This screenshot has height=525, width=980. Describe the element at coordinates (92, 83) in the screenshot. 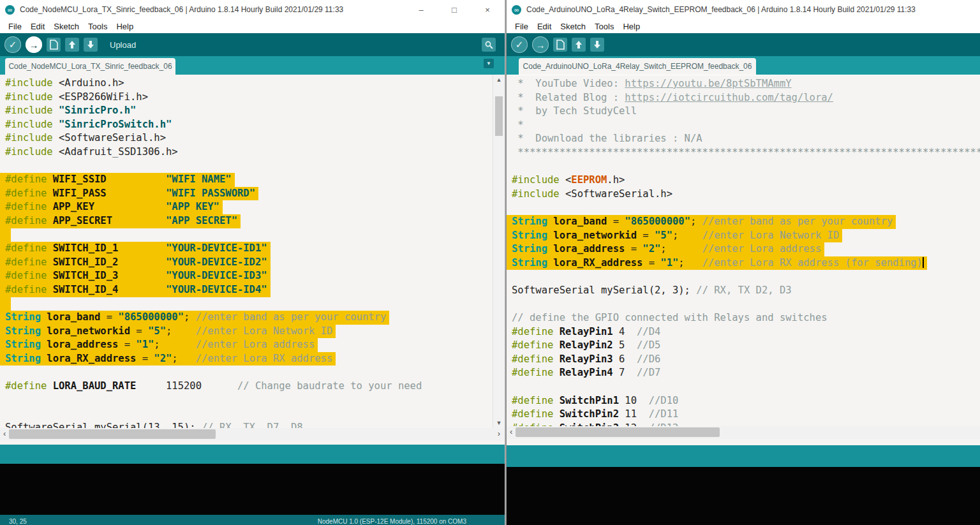

I see `code-token: <Arduino.h>` at that location.